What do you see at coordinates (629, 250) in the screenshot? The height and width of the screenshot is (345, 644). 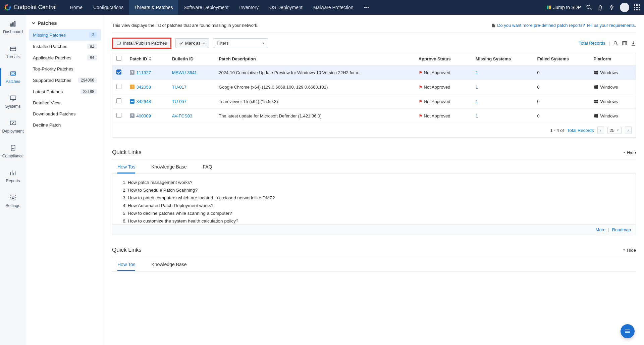 I see `quicklinks2-hide: Hide` at bounding box center [629, 250].